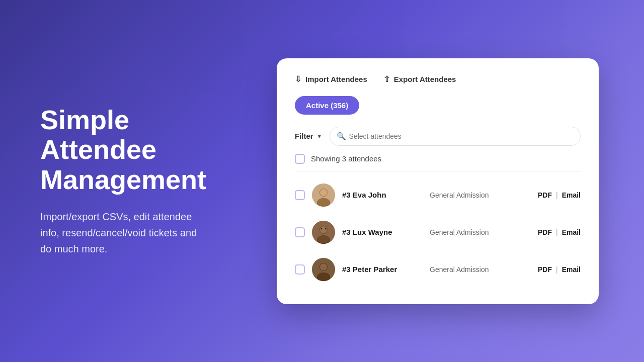  What do you see at coordinates (438, 195) in the screenshot?
I see `table-row: #3 Eva John General Admission PDF | Emai…` at bounding box center [438, 195].